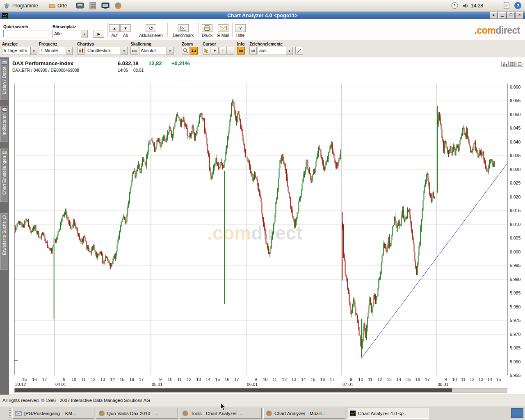 Image resolution: width=525 pixels, height=420 pixels. What do you see at coordinates (194, 51) in the screenshot?
I see `zoom-1-1-button: 1:1` at bounding box center [194, 51].